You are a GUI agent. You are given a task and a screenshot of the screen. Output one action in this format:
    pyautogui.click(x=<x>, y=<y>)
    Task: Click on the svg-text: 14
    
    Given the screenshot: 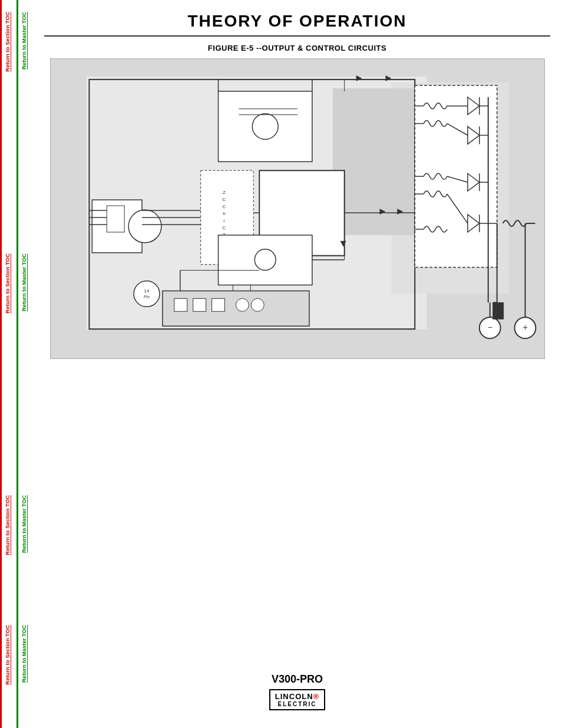 What is the action you would take?
    pyautogui.click(x=146, y=291)
    